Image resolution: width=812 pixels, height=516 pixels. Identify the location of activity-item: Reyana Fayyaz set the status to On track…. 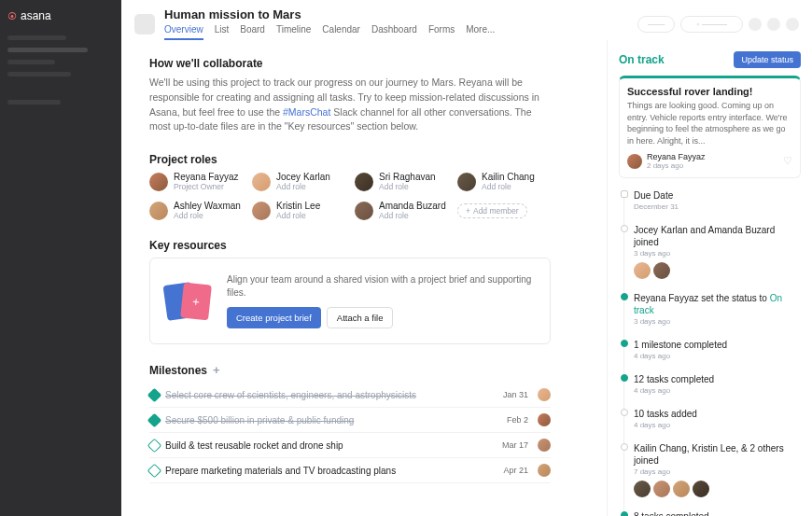
(717, 309).